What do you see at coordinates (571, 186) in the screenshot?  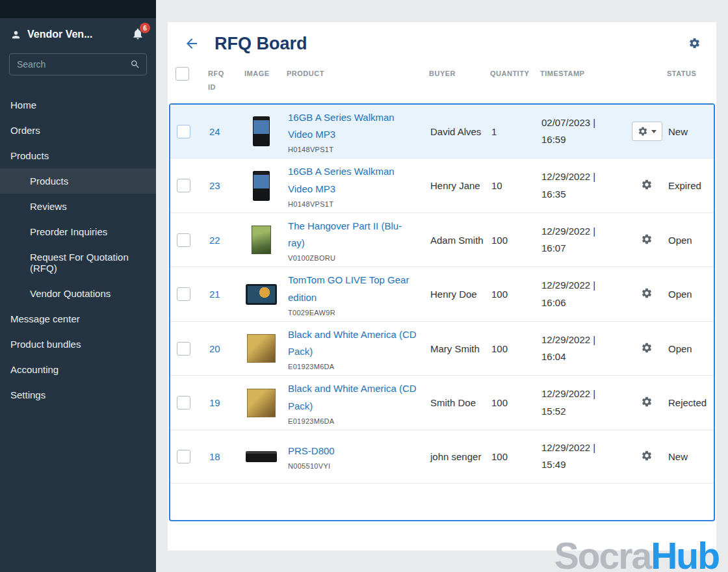 I see `timestamp-value: 12/29/2022 | 16:35` at bounding box center [571, 186].